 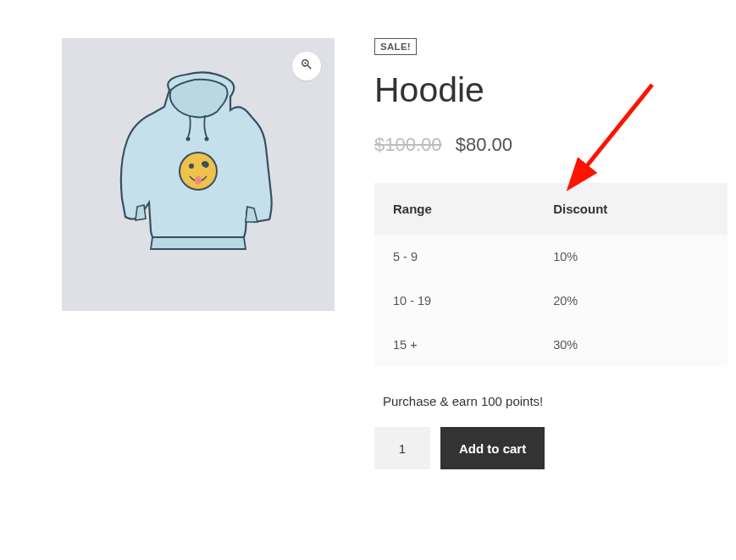 I want to click on table-row: 10 - 19 20%, so click(x=551, y=301).